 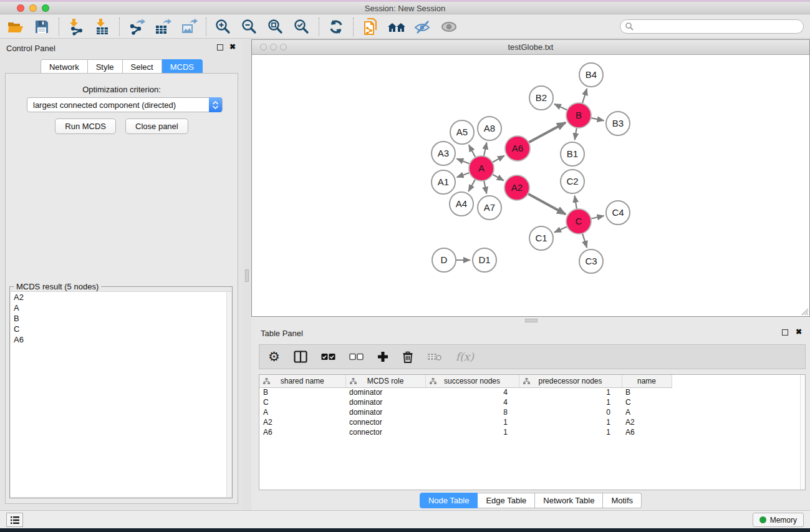 What do you see at coordinates (518, 148) in the screenshot?
I see `graph-node-A6: A6` at bounding box center [518, 148].